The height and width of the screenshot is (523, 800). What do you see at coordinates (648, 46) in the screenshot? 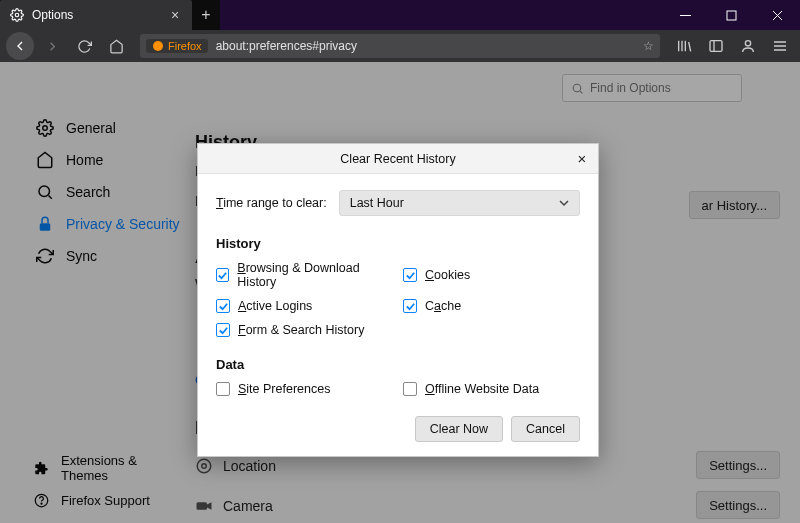
I see `bookmark-star-icon: ☆` at bounding box center [648, 46].